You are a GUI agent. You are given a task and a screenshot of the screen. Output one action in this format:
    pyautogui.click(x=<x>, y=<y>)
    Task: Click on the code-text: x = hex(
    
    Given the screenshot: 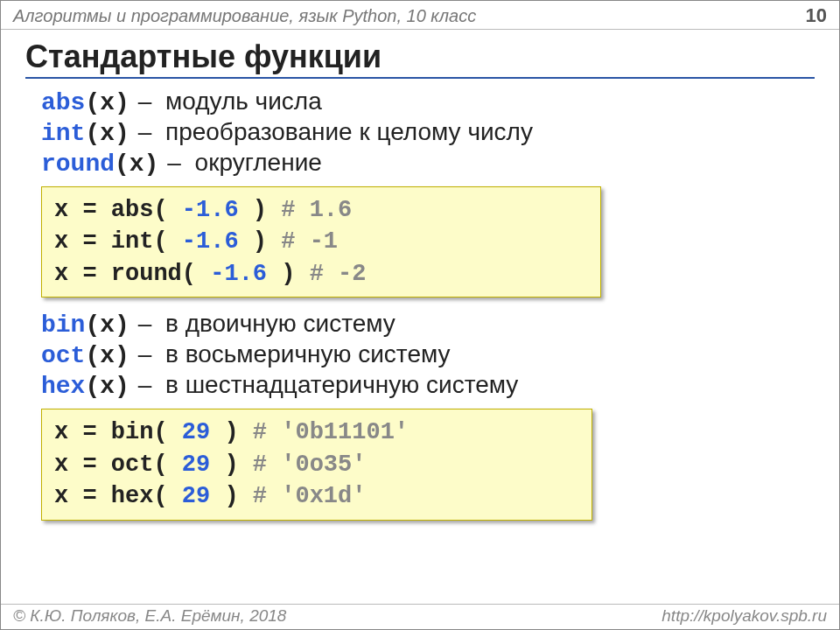 What is the action you would take?
    pyautogui.click(x=118, y=496)
    